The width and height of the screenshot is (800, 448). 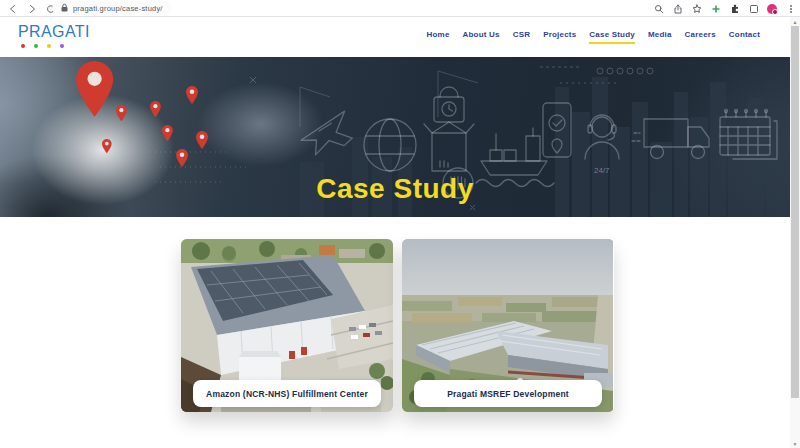 I want to click on extension-icon, so click(x=734, y=8).